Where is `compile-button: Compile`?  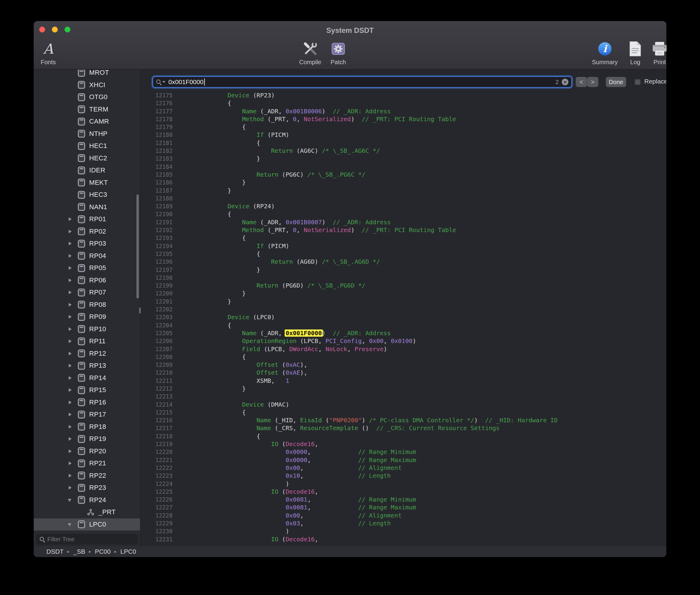
compile-button: Compile is located at coordinates (310, 53).